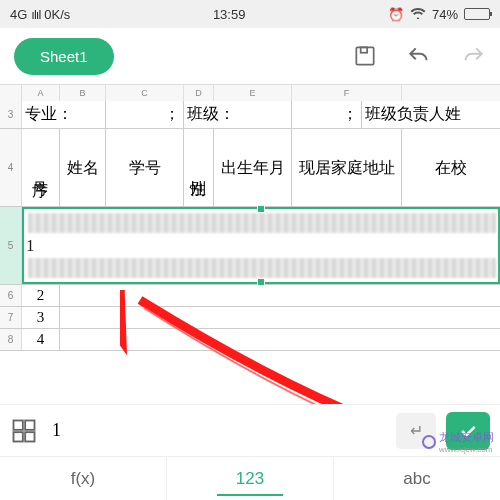 This screenshot has height=500, width=500. What do you see at coordinates (365, 56) in the screenshot?
I see `save-icon` at bounding box center [365, 56].